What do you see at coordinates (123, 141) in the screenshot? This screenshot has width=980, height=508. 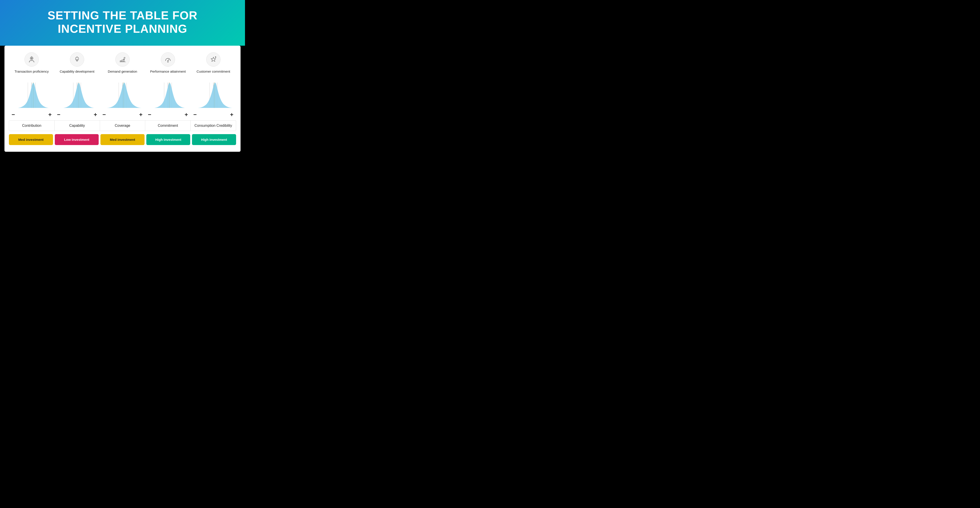 I see `badges-row: Med investment Low investment Med invest…` at bounding box center [123, 141].